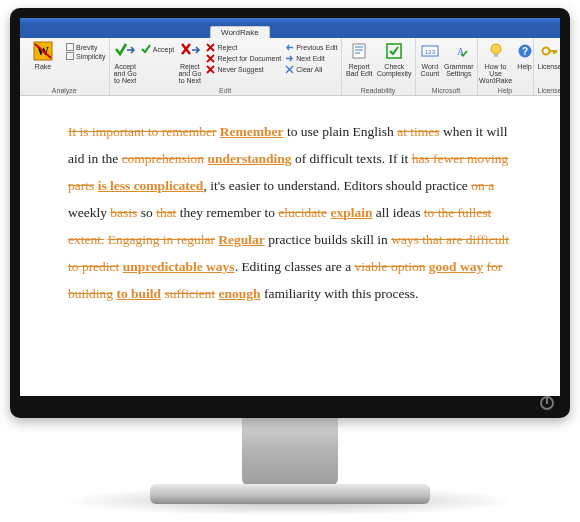 Image resolution: width=580 pixels, height=522 pixels. Describe the element at coordinates (390, 266) in the screenshot. I see `deleted-text: viable option` at that location.